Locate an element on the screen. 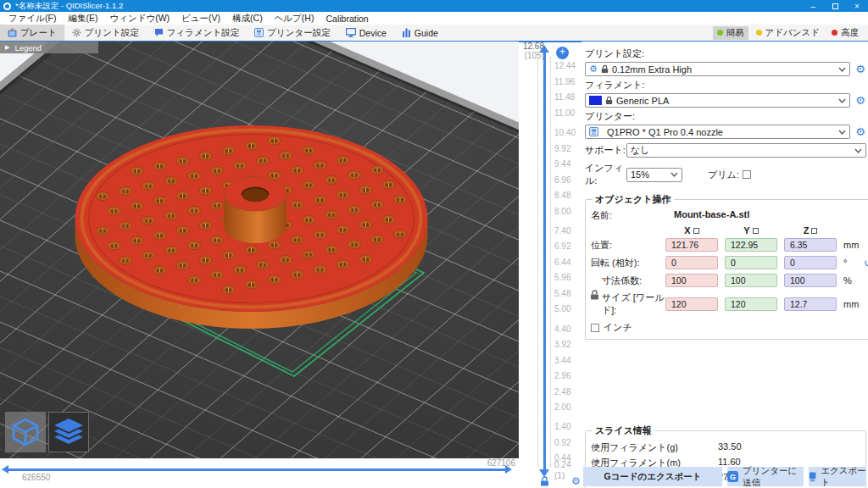 The height and width of the screenshot is (488, 868). minimize-button: – is located at coordinates (813, 6).